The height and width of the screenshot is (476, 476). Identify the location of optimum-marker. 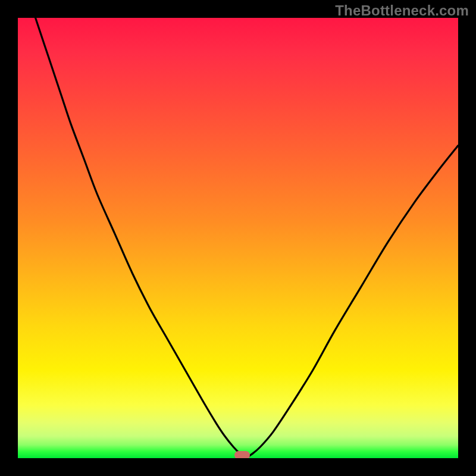
(242, 455).